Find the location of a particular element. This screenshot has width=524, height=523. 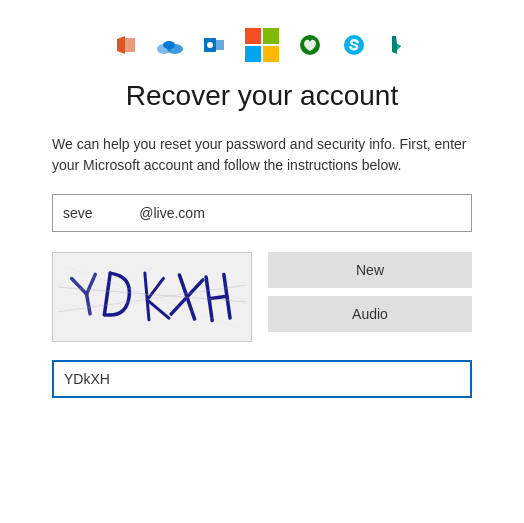

top-icons-bar is located at coordinates (262, 45).